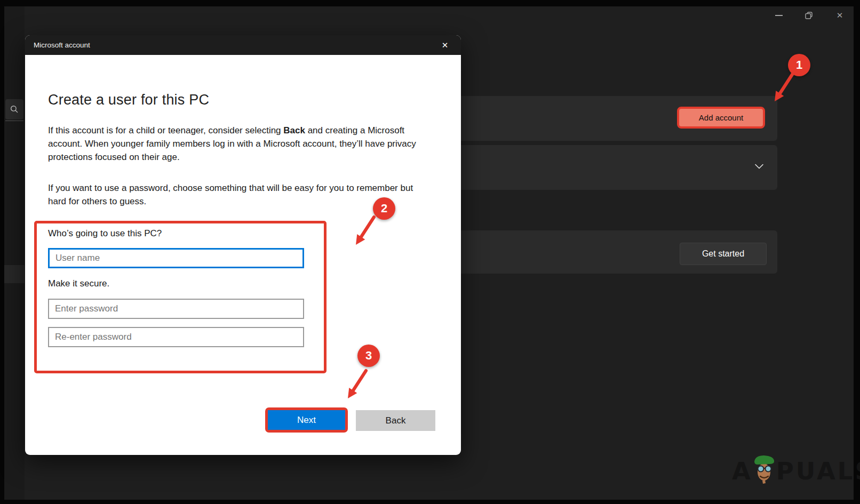 This screenshot has height=504, width=860. I want to click on search-icon, so click(14, 109).